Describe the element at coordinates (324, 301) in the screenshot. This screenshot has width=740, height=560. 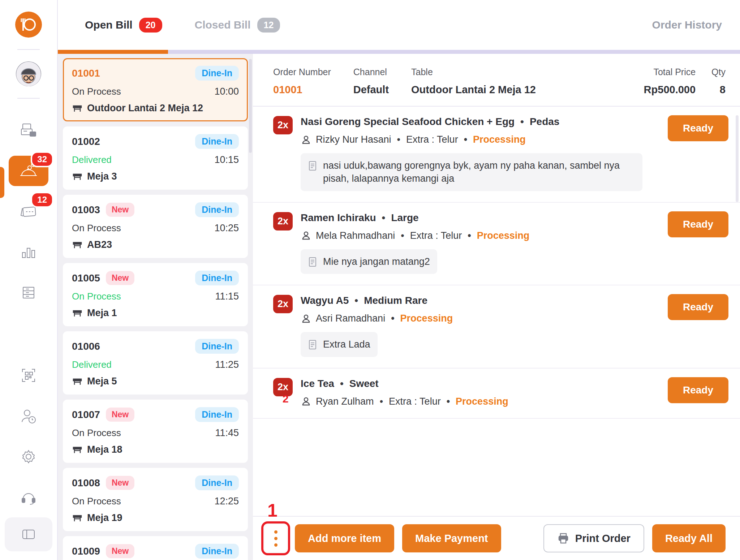
I see `item-name: Wagyu A5` at that location.